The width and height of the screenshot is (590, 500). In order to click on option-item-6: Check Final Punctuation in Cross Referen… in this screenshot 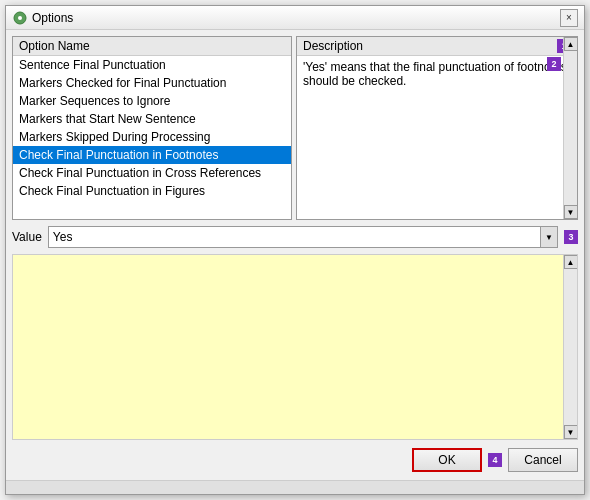, I will do `click(152, 173)`.